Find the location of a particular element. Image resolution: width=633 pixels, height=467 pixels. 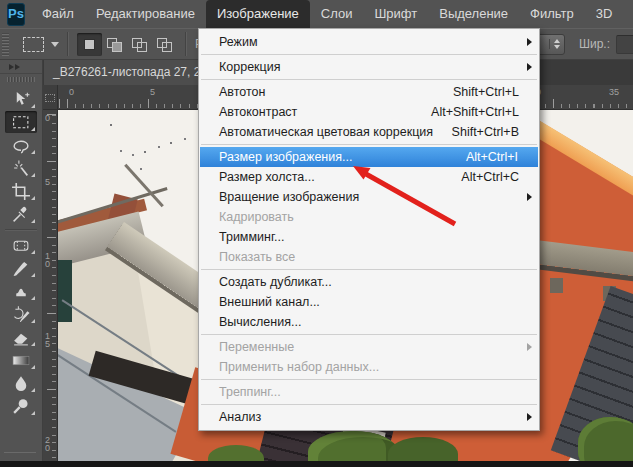

vruler-label: 15 is located at coordinates (48, 340).